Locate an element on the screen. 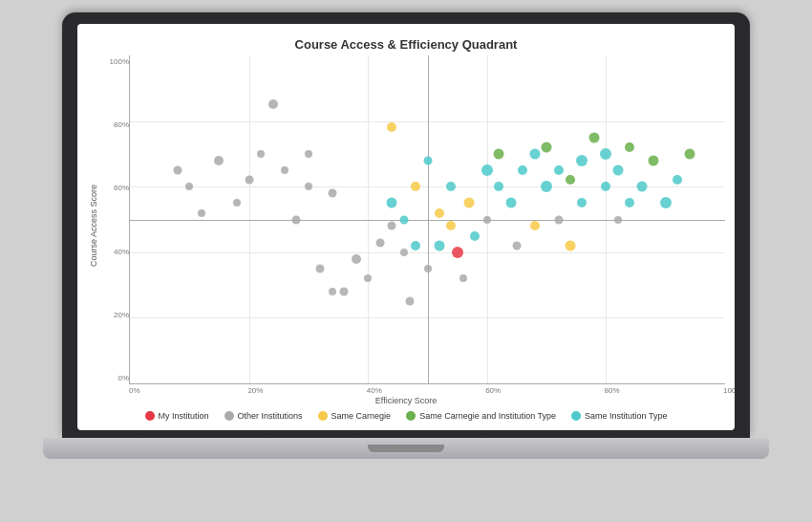 Image resolution: width=812 pixels, height=522 pixels. chart-title: Course Access & Efficiency Quadrant is located at coordinates (407, 44).